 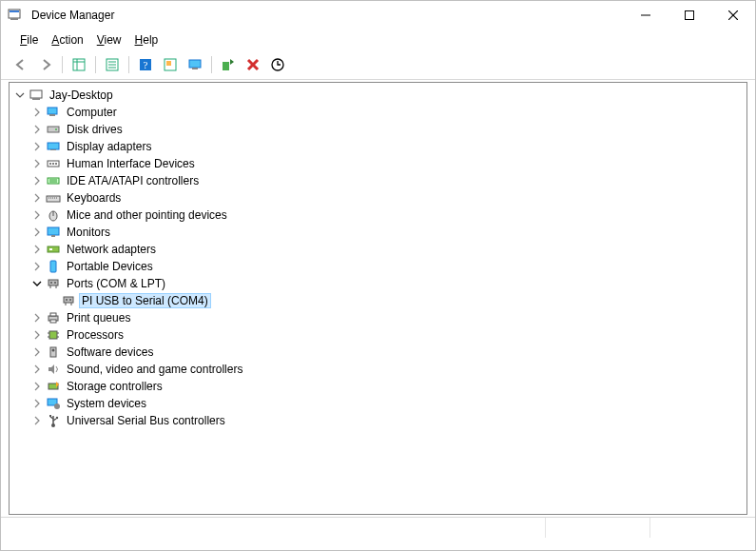 What do you see at coordinates (378, 403) in the screenshot?
I see `tree-node-system: System devices` at bounding box center [378, 403].